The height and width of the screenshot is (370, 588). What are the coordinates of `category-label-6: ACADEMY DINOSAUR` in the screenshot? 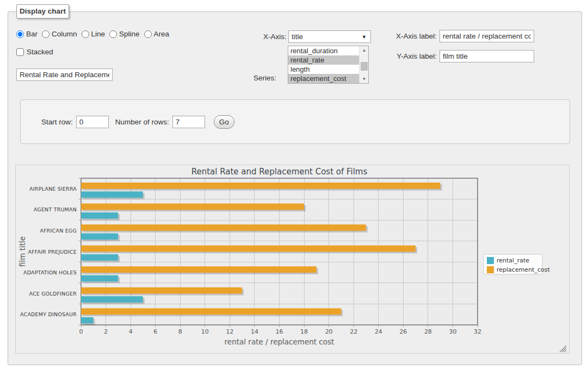 It's located at (48, 314).